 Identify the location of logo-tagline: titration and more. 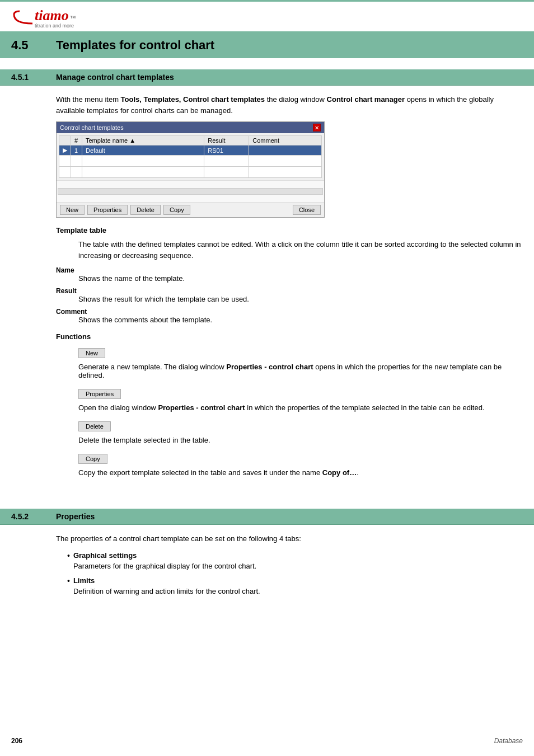
(55, 26).